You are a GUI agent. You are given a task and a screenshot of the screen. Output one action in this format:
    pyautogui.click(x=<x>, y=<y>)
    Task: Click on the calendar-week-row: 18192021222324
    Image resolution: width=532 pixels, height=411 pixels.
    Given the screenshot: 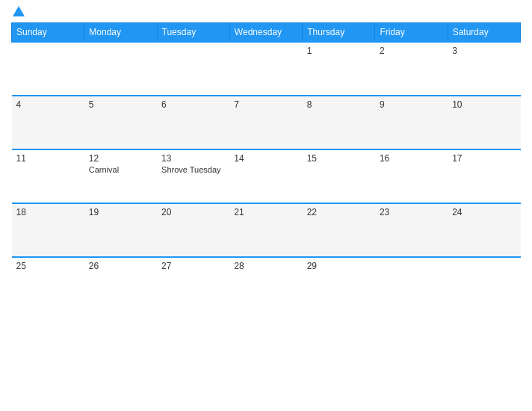 What is the action you would take?
    pyautogui.click(x=266, y=230)
    